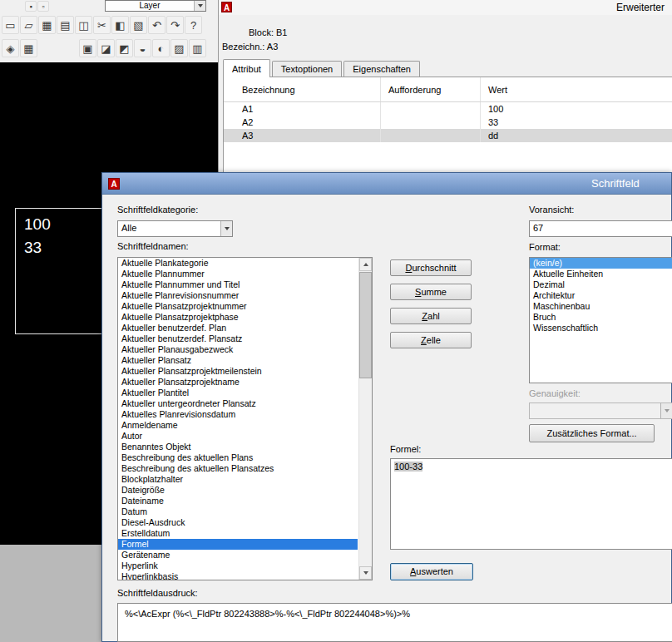 This screenshot has height=642, width=672. Describe the element at coordinates (238, 501) in the screenshot. I see `field-name-item: Dateiname` at that location.